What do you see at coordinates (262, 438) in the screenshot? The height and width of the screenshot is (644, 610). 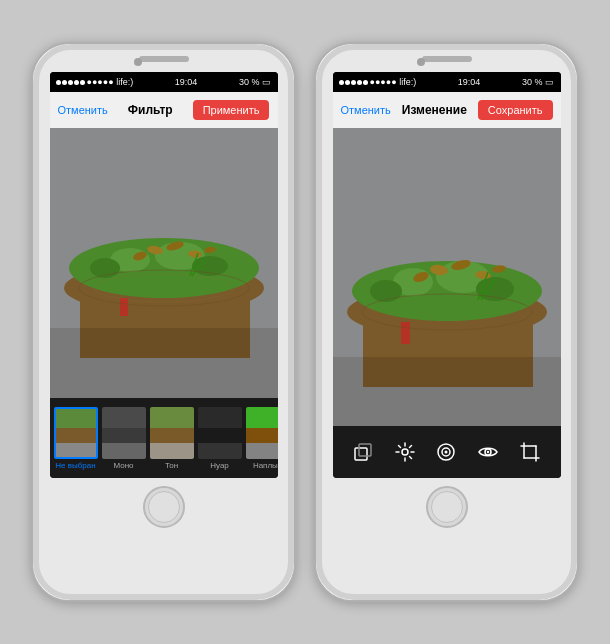 I see `filter-item-napliv: Наплыв` at bounding box center [262, 438].